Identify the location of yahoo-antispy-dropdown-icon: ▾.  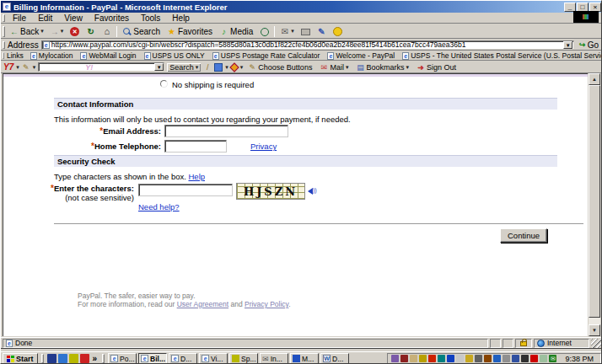
(242, 67).